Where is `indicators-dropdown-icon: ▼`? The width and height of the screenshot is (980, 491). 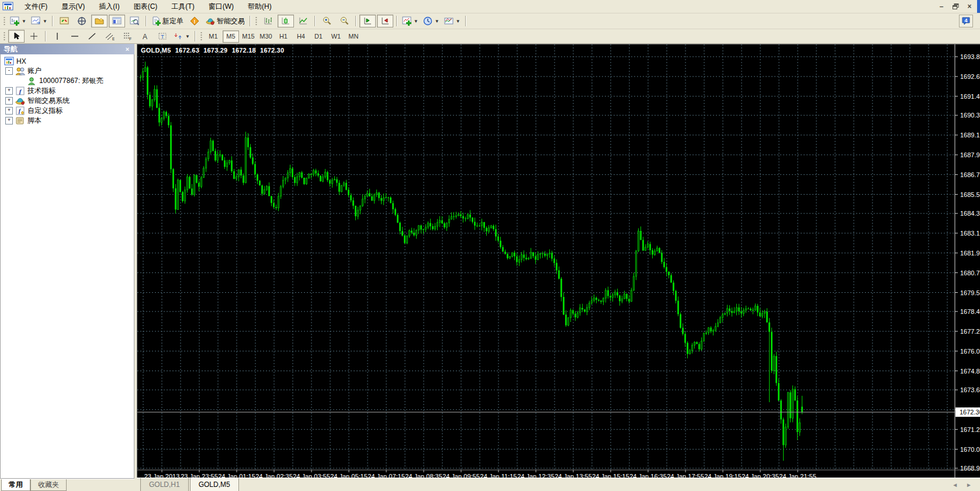
indicators-dropdown-icon: ▼ is located at coordinates (416, 21).